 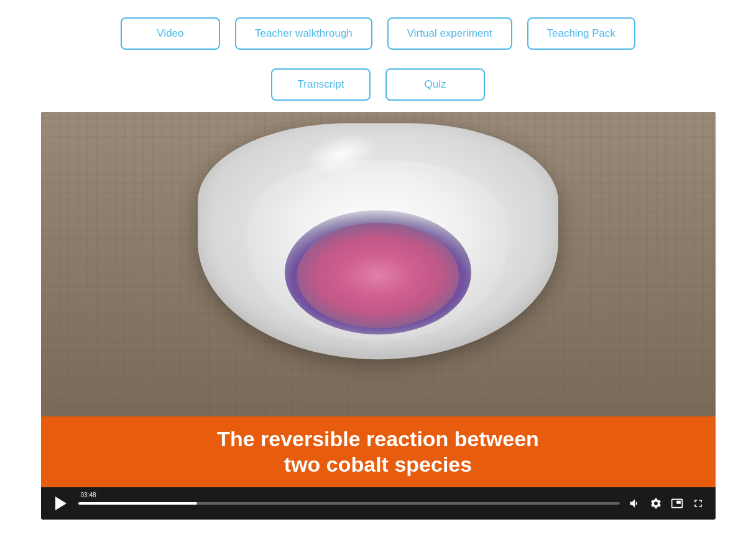 What do you see at coordinates (321, 85) in the screenshot?
I see `transcript-button: Transcript` at bounding box center [321, 85].